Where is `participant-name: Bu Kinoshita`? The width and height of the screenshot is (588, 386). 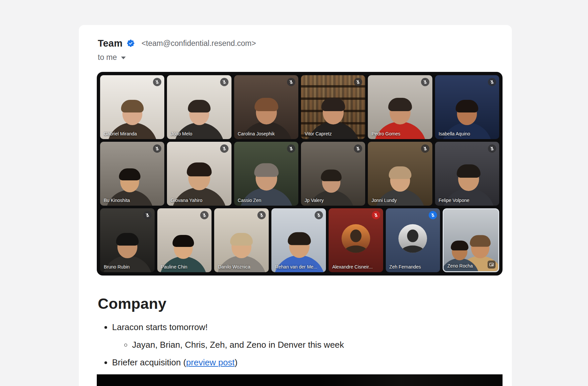
participant-name: Bu Kinoshita is located at coordinates (117, 200).